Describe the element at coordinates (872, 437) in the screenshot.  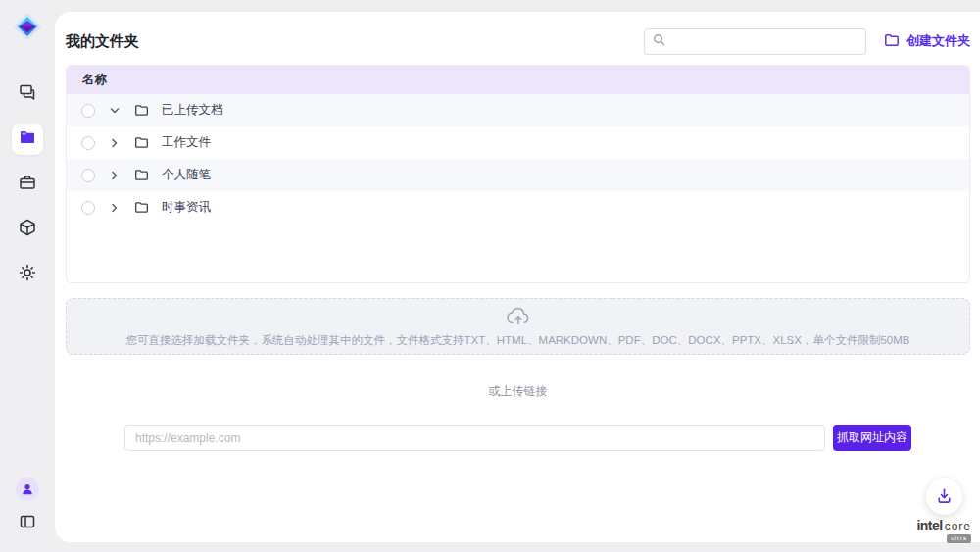
I see `fetch-url-button: 抓取网址内容` at that location.